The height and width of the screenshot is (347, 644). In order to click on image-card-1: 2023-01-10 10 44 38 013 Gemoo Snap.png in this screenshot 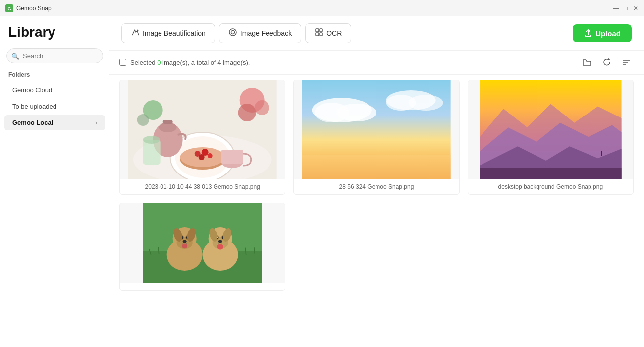, I will do `click(202, 137)`.